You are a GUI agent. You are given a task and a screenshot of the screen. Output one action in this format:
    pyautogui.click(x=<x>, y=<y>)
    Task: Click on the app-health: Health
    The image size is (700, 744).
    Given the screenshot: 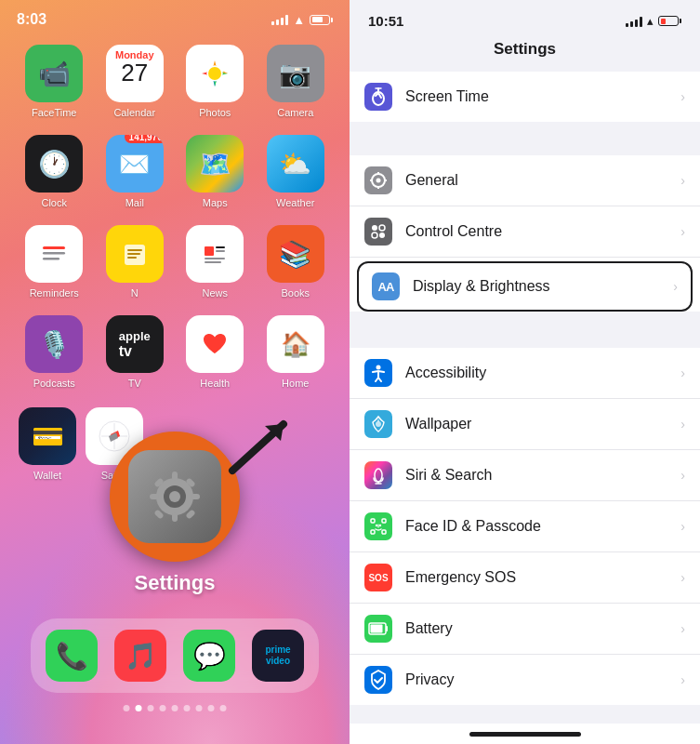 What is the action you would take?
    pyautogui.click(x=216, y=352)
    